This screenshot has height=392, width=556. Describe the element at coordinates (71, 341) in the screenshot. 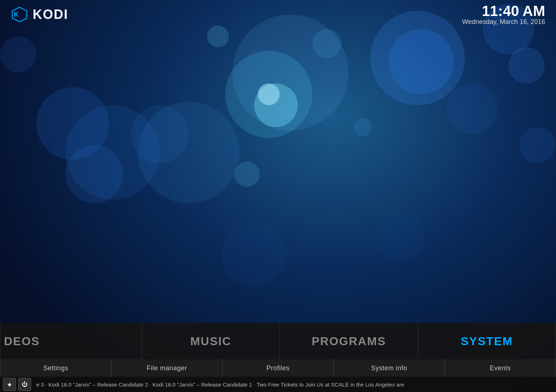

I see `nav-item-videos: DEOS` at that location.